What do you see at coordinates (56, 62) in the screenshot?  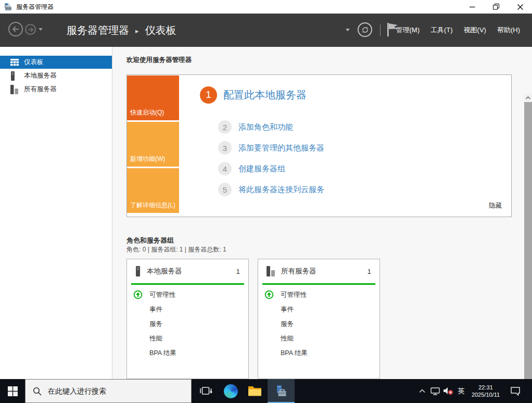 I see `sidebar-item-dashboard: 仪表板` at bounding box center [56, 62].